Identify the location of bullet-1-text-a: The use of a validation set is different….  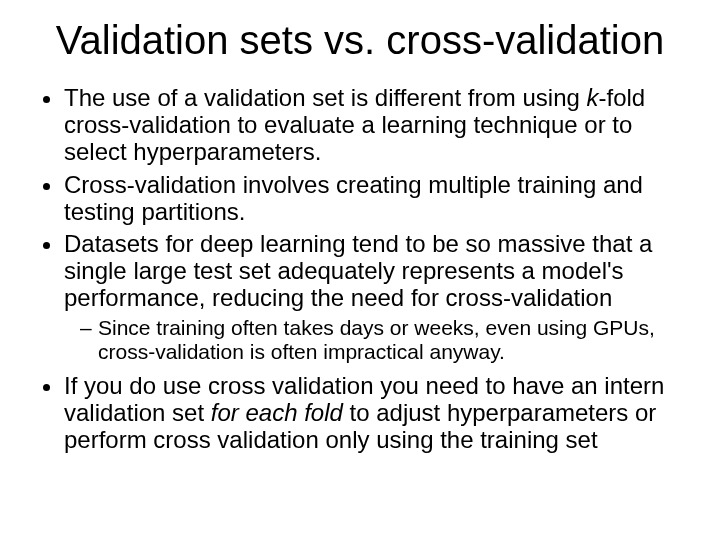
(326, 98).